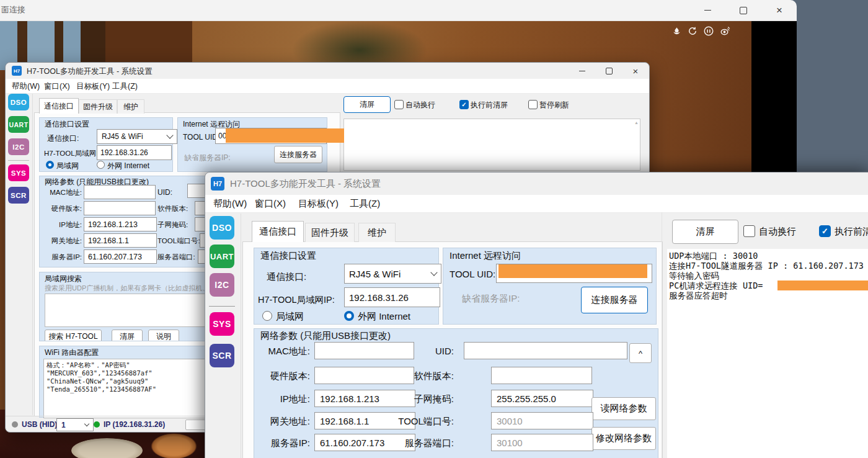  I want to click on field-label: UID:, so click(416, 351).